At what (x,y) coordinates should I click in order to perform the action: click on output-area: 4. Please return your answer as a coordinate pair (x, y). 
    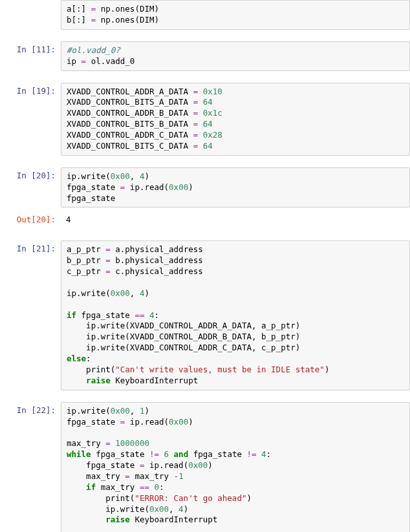
    Looking at the image, I should click on (235, 220).